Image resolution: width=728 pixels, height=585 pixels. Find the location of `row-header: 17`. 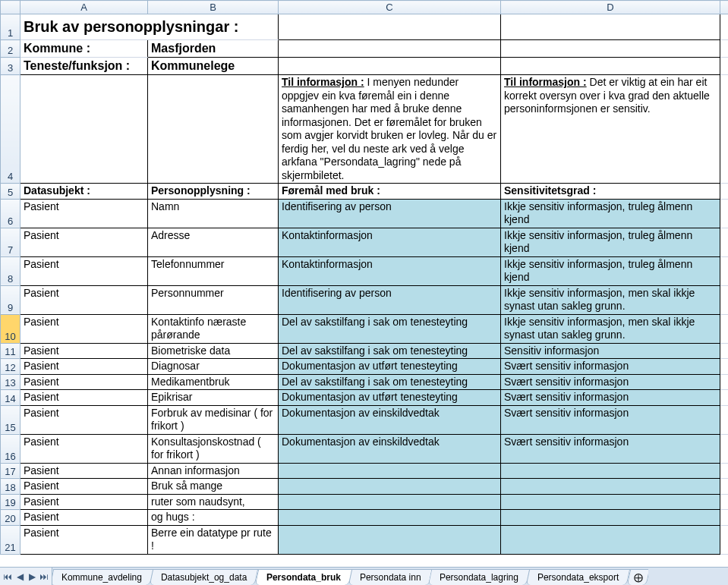

row-header: 17 is located at coordinates (11, 470).